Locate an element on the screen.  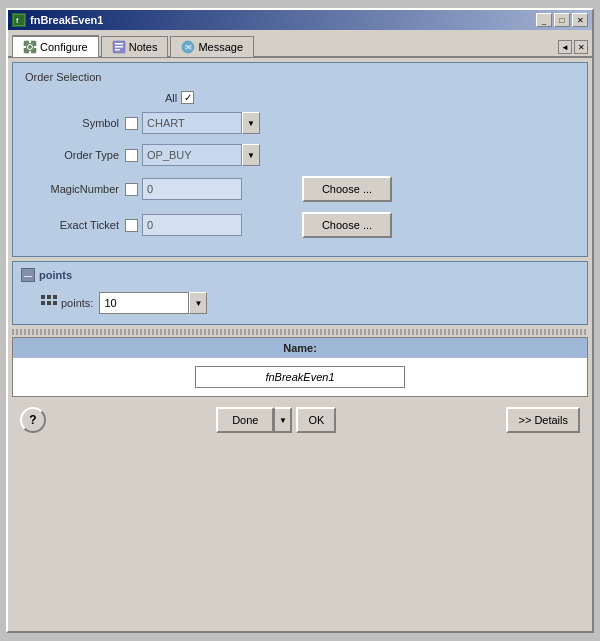
symbol-dropdown-value: CHART is located at coordinates (192, 123).